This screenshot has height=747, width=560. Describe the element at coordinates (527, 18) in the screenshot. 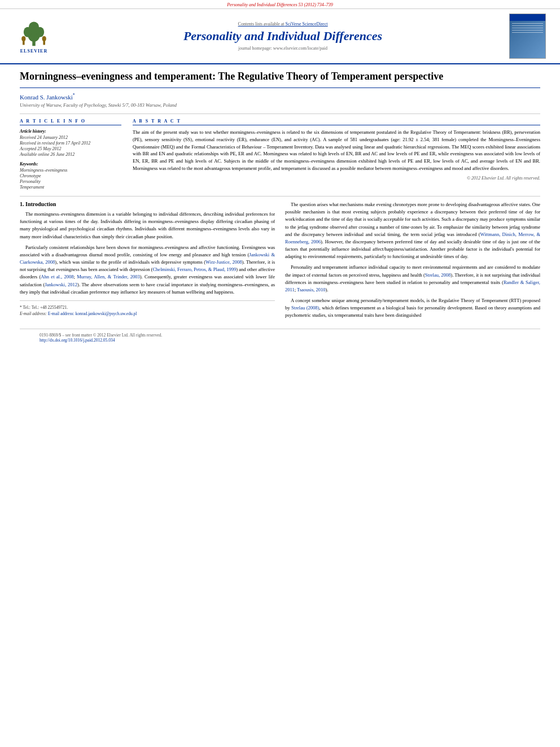

I see `cover-stripe` at that location.